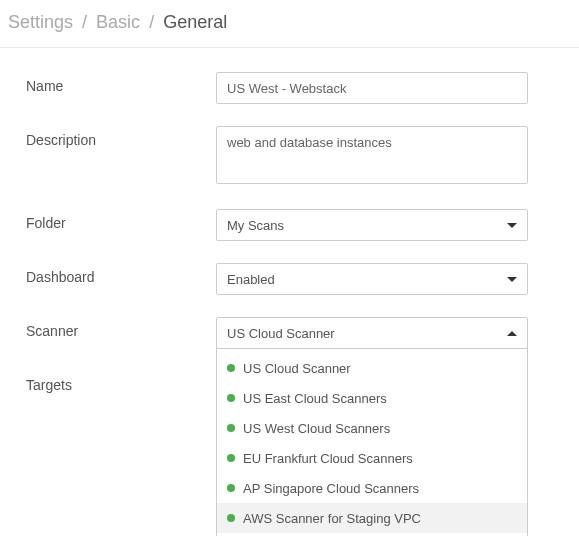 This screenshot has width=579, height=536. What do you see at coordinates (121, 382) in the screenshot?
I see `label-targets: Targets` at bounding box center [121, 382].